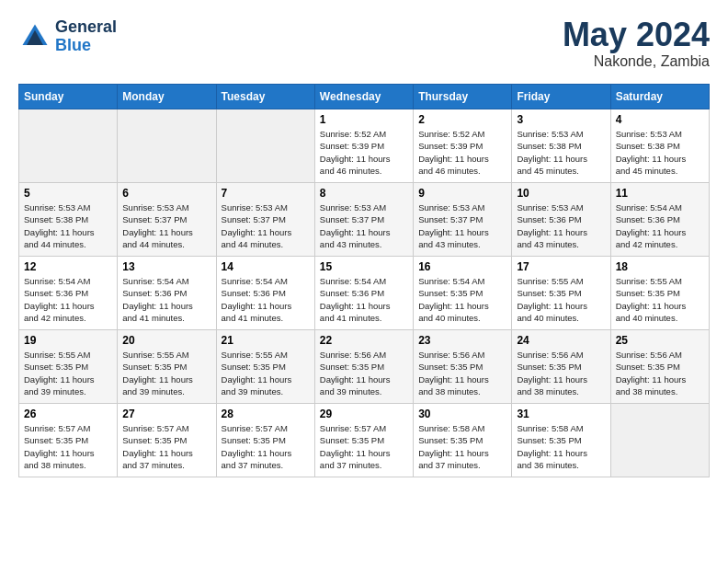 The image size is (728, 563). I want to click on day-info: Sunrise: 5:53 AM Sunset: 5:36 PM Dayligh…, so click(561, 226).